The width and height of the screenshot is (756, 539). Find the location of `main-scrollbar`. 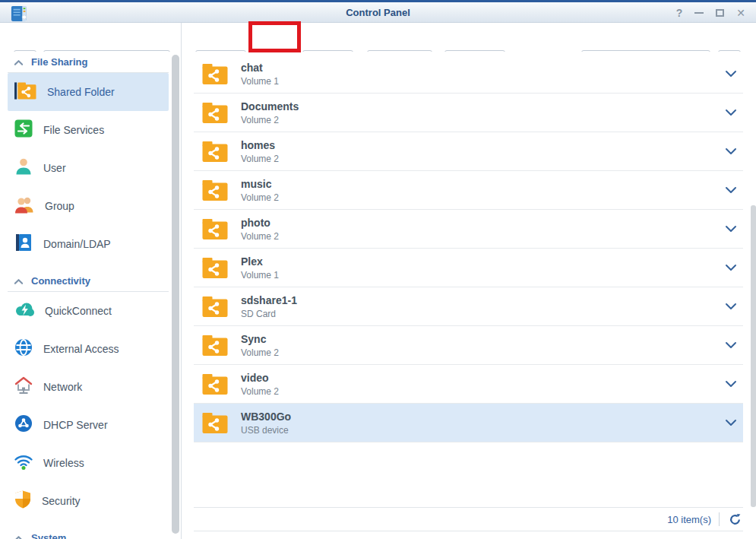

main-scrollbar is located at coordinates (754, 356).